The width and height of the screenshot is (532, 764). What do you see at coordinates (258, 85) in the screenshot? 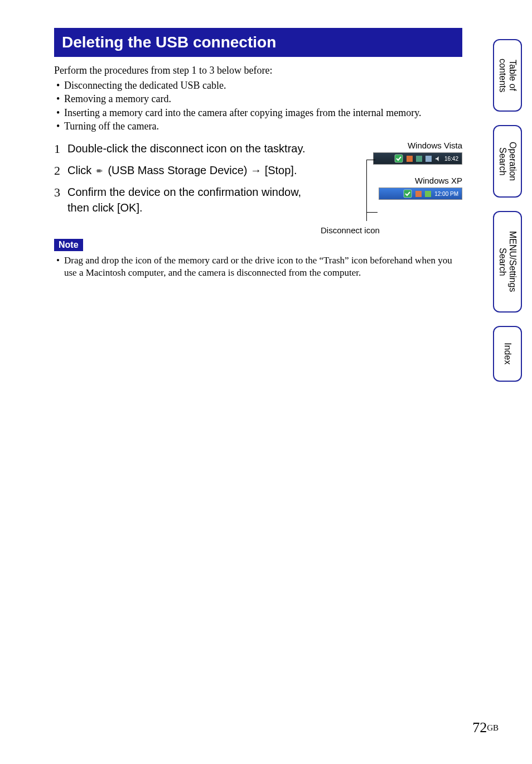
I see `list-item: Disconnecting the dedicated USB cable.` at bounding box center [258, 85].